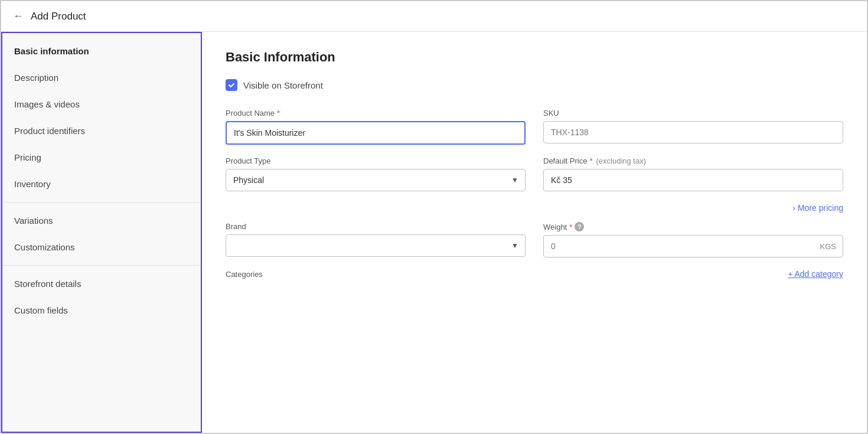 The width and height of the screenshot is (868, 434). What do you see at coordinates (18, 17) in the screenshot?
I see `back-arrow-icon: ←` at bounding box center [18, 17].